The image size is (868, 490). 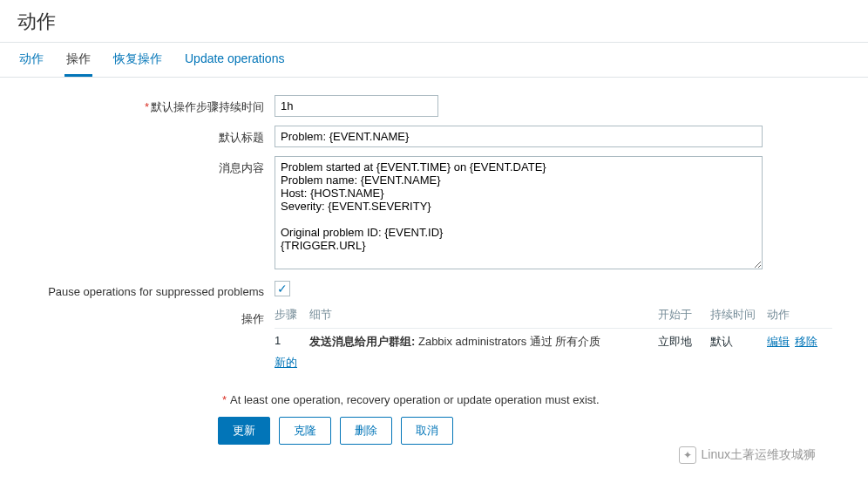 I want to click on col-head-duration: 持续时间, so click(x=739, y=315).